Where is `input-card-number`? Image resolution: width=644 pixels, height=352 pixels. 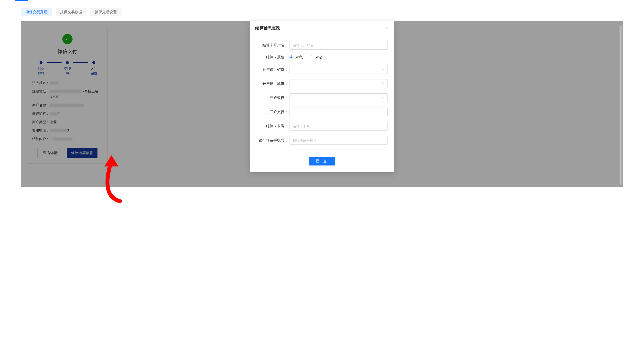
input-card-number is located at coordinates (338, 126).